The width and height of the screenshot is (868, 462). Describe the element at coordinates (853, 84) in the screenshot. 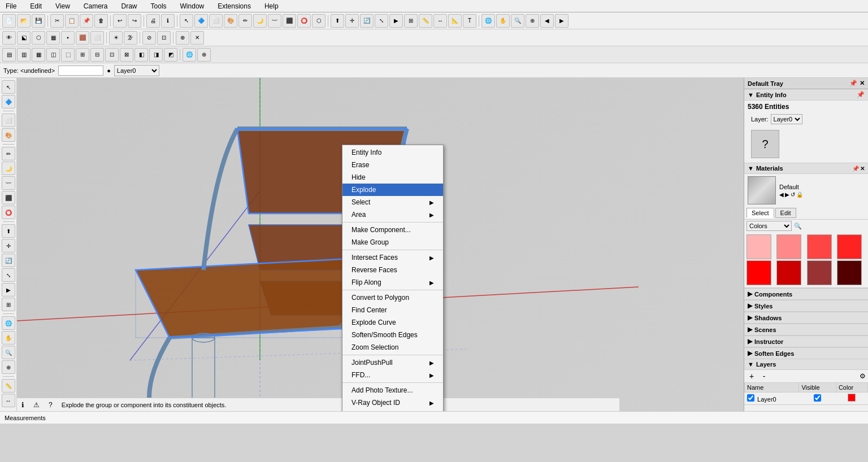

I see `tray-pin-icon: 📌` at that location.